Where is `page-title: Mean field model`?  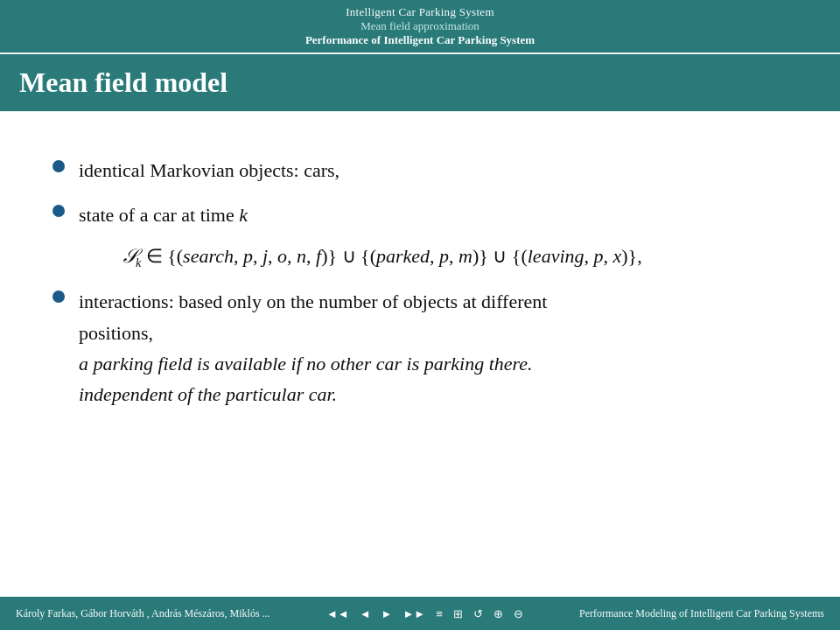 page-title: Mean field model is located at coordinates (420, 82).